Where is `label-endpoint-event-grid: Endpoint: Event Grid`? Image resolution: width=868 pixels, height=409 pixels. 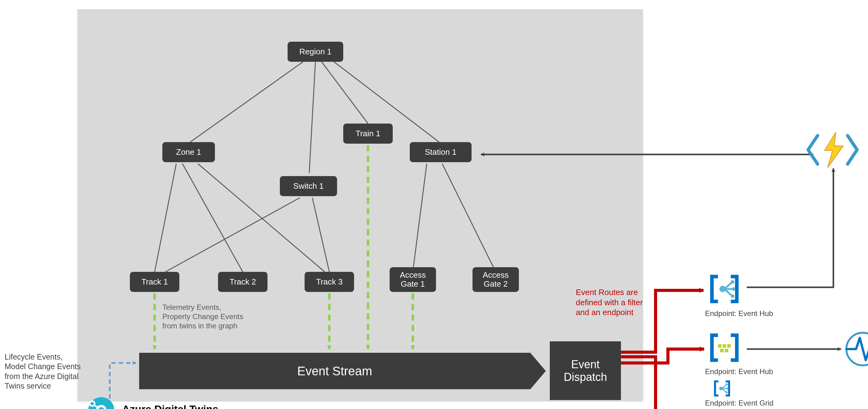
label-endpoint-event-grid: Endpoint: Event Grid is located at coordinates (739, 403).